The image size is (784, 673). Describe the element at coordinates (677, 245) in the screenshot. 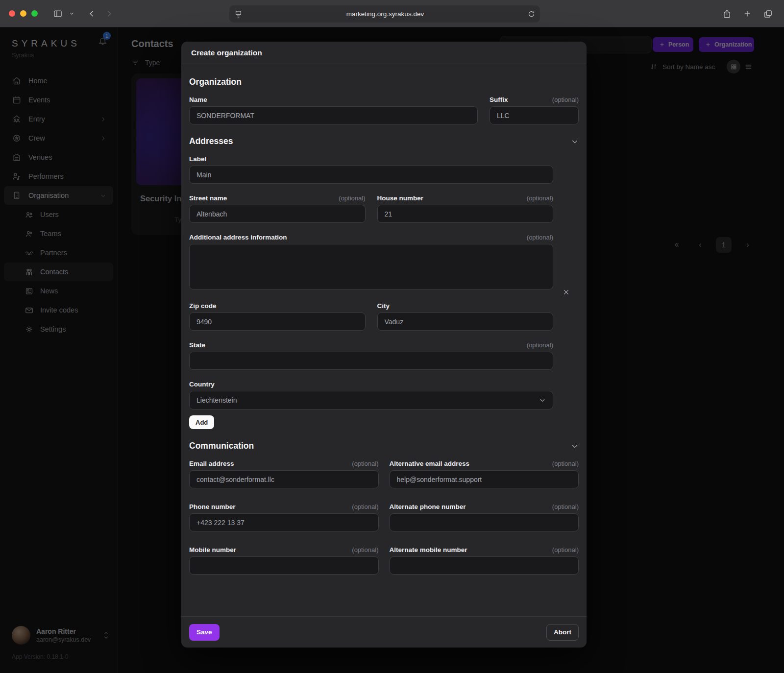

I see `first-page-button` at that location.